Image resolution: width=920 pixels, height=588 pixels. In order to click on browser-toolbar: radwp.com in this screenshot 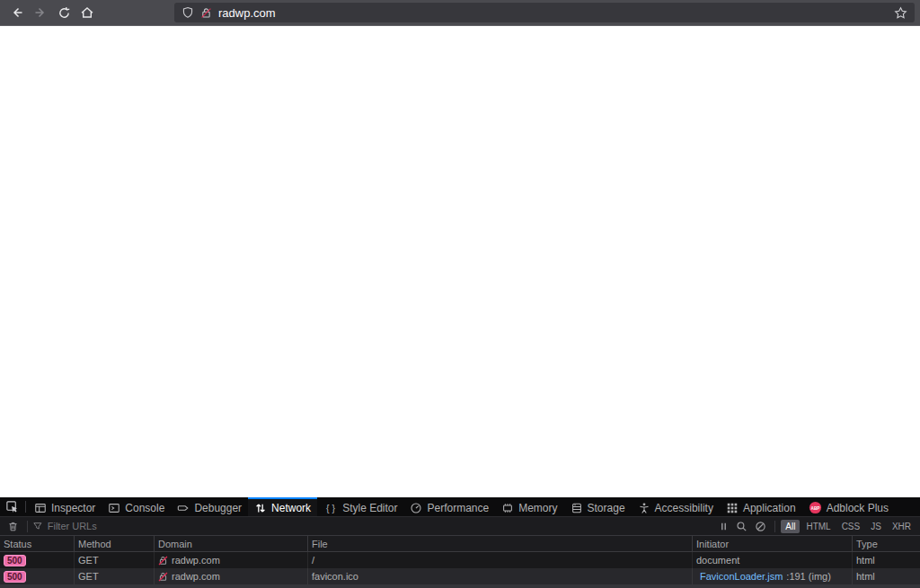, I will do `click(460, 13)`.